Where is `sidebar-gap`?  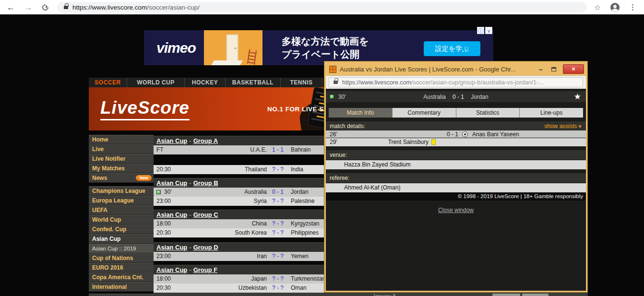
sidebar-gap is located at coordinates (121, 184).